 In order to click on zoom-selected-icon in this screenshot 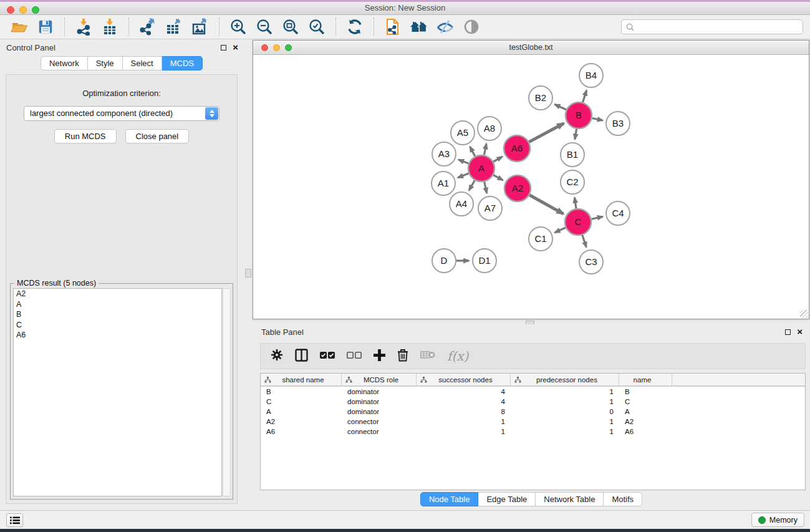, I will do `click(317, 27)`.